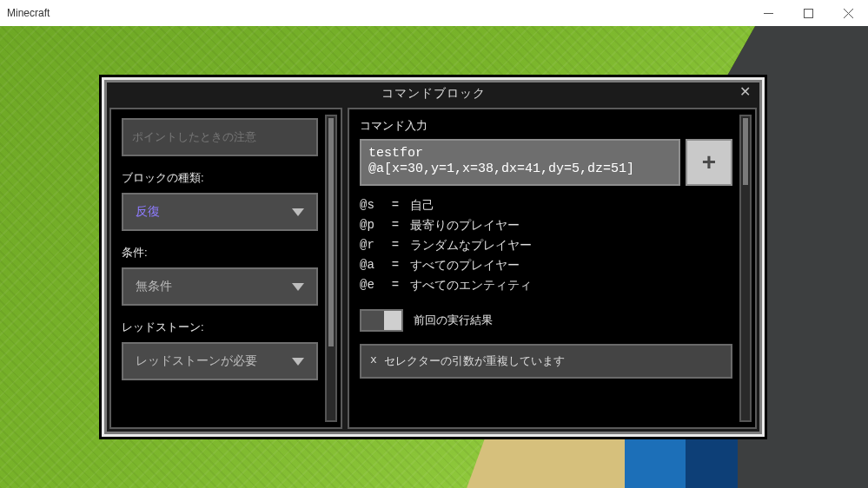 The height and width of the screenshot is (488, 868). Describe the element at coordinates (709, 162) in the screenshot. I see `add-command-button: +` at that location.